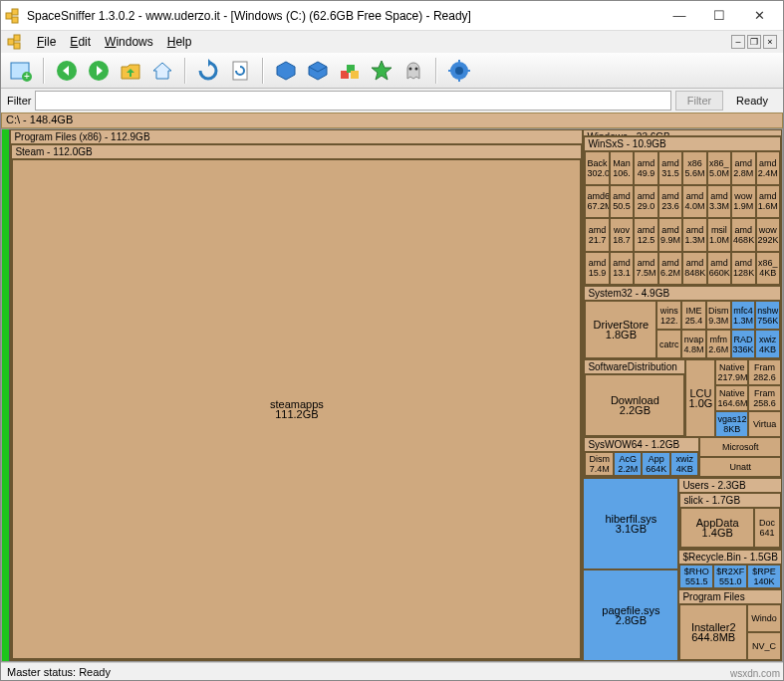 This screenshot has height=681, width=784. Describe the element at coordinates (350, 71) in the screenshot. I see `color-boxes-button` at that location.